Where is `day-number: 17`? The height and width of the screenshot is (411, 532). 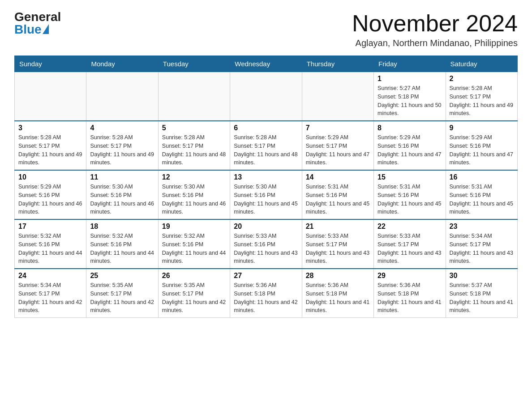 day-number: 17 is located at coordinates (50, 227).